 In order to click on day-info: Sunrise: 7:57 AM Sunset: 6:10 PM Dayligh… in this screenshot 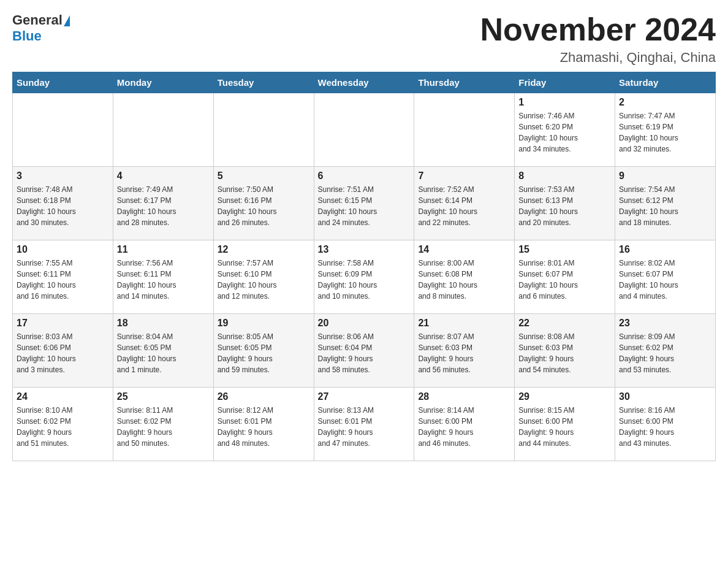, I will do `click(264, 280)`.